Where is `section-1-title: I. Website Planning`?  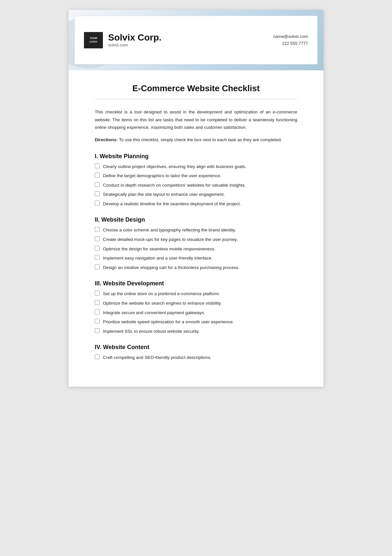 section-1-title: I. Website Planning is located at coordinates (196, 156).